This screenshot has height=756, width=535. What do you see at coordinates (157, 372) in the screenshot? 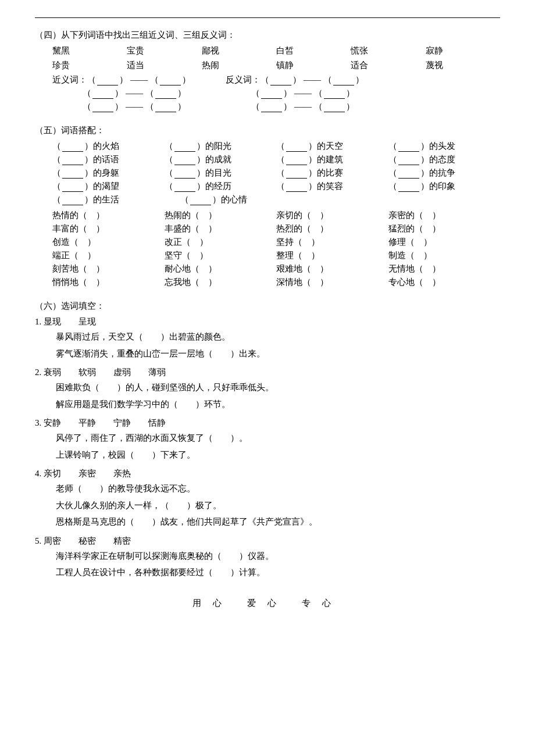
I see `choice-2-word-4: 薄弱` at bounding box center [157, 372].